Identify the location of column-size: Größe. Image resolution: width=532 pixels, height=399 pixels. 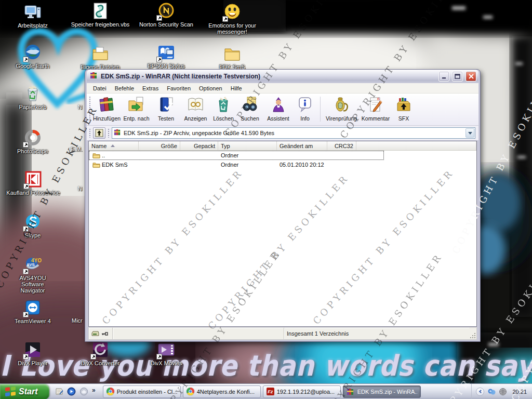
(159, 145).